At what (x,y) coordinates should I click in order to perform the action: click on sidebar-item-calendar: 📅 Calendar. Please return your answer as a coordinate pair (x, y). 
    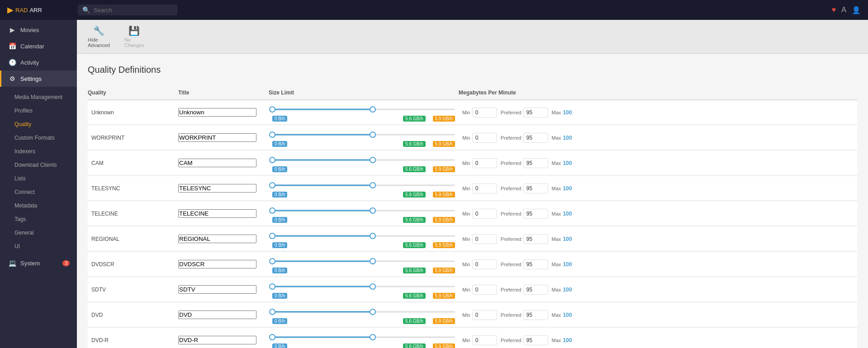
    Looking at the image, I should click on (38, 46).